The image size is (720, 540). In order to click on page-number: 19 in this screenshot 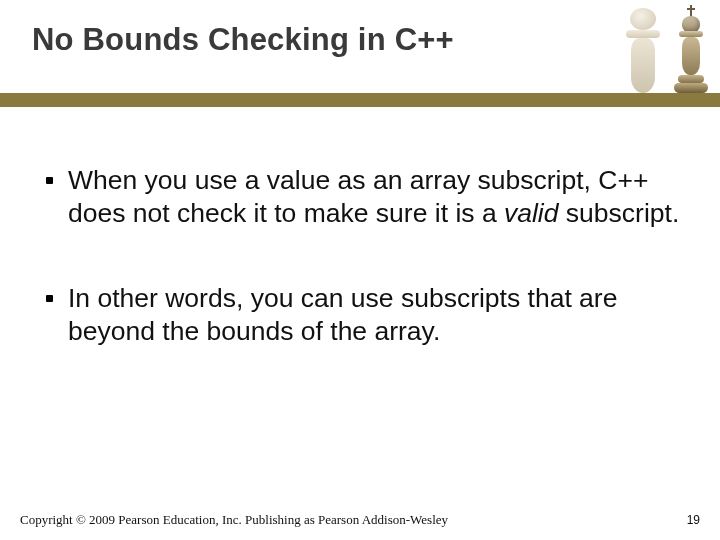, I will do `click(694, 520)`.